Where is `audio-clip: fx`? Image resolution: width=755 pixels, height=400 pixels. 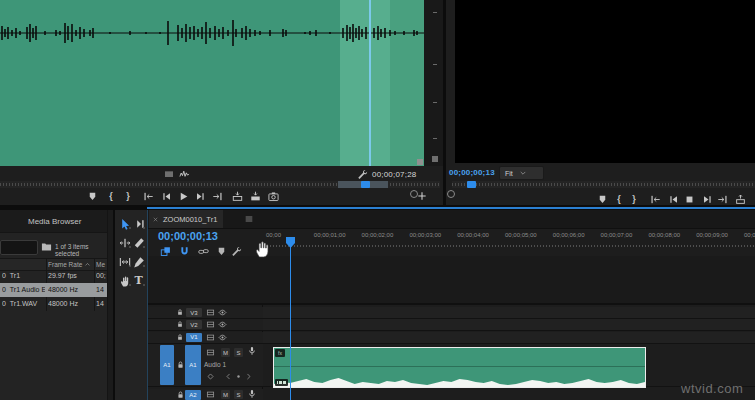 audio-clip: fx is located at coordinates (460, 368).